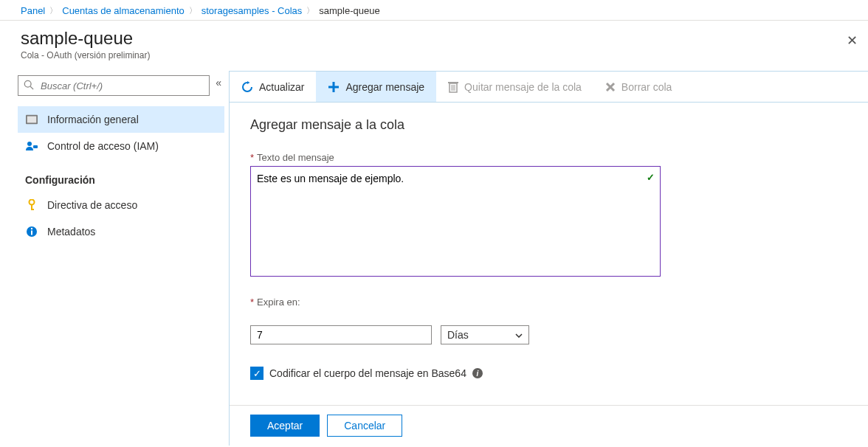 This screenshot has height=447, width=868. I want to click on page-header: sample-queue Cola - OAuth (versión preli…, so click(434, 46).